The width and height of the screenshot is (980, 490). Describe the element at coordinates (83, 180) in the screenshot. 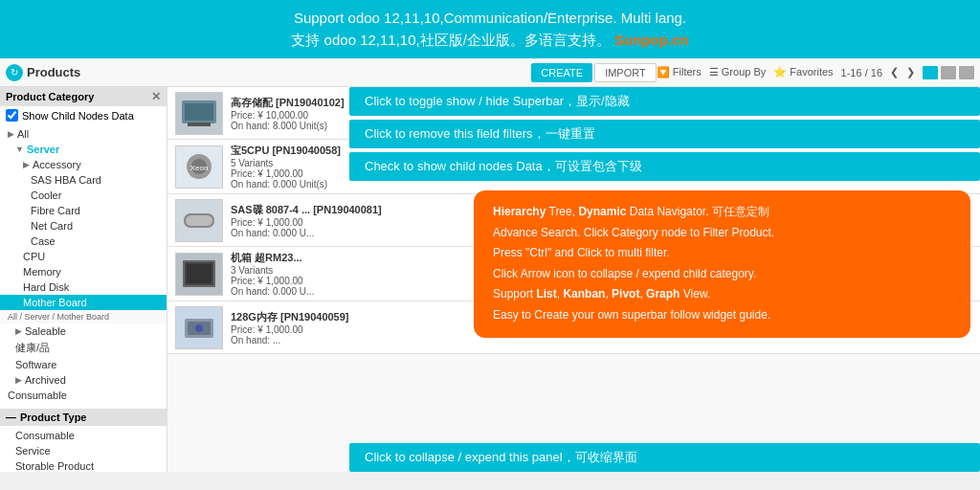

I see `tree-item-sas-hba: SAS HBA Card` at that location.